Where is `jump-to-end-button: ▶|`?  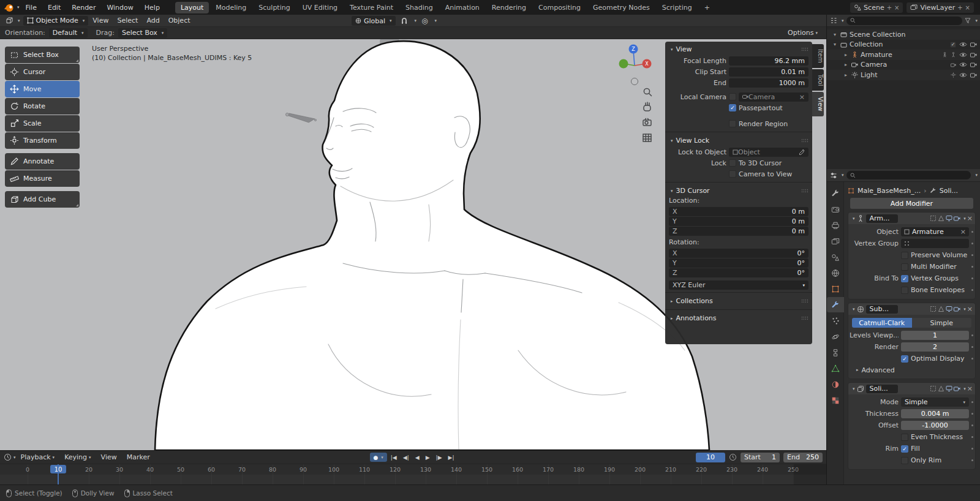 jump-to-end-button: ▶| is located at coordinates (451, 458).